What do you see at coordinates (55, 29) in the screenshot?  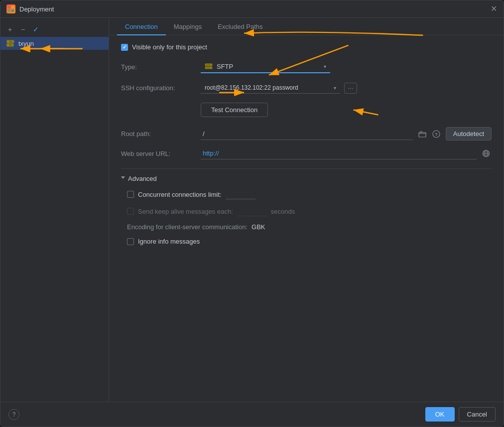 I see `sidebar-toolbar: + − ✓` at bounding box center [55, 29].